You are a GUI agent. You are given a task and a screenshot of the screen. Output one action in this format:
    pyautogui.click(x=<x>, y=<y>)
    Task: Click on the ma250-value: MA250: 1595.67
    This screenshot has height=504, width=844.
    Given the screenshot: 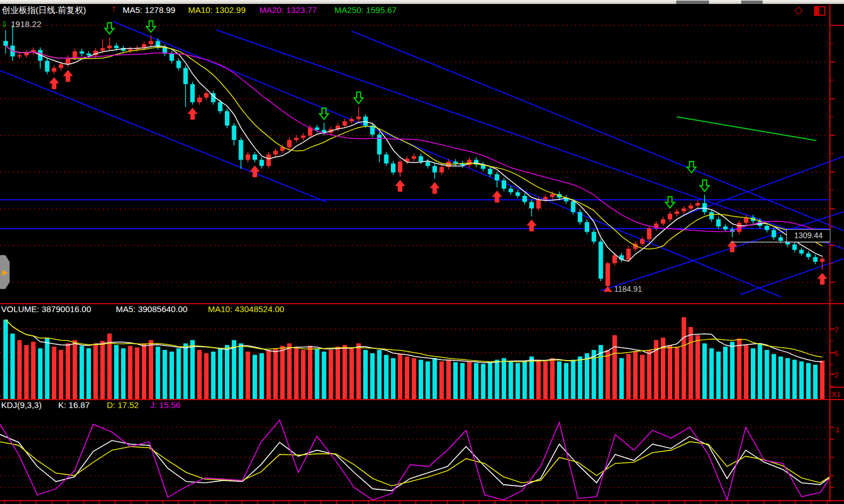 What is the action you would take?
    pyautogui.click(x=366, y=10)
    